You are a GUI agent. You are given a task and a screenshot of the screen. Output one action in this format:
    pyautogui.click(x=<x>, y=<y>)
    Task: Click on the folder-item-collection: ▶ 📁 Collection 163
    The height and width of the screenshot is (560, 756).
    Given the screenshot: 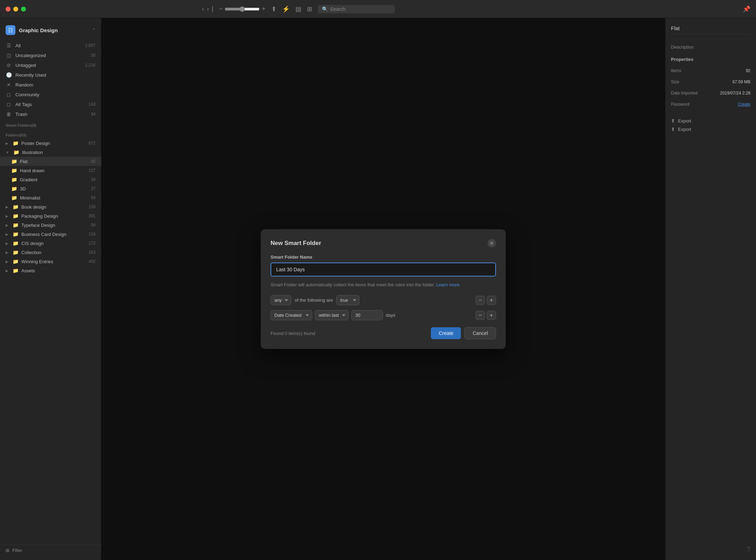 What is the action you would take?
    pyautogui.click(x=50, y=252)
    